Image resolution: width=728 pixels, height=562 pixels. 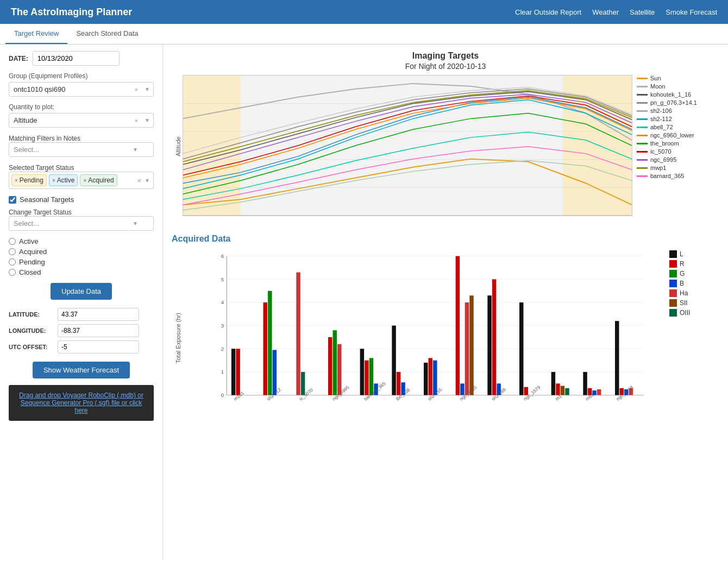 I want to click on longitude-input, so click(x=98, y=331).